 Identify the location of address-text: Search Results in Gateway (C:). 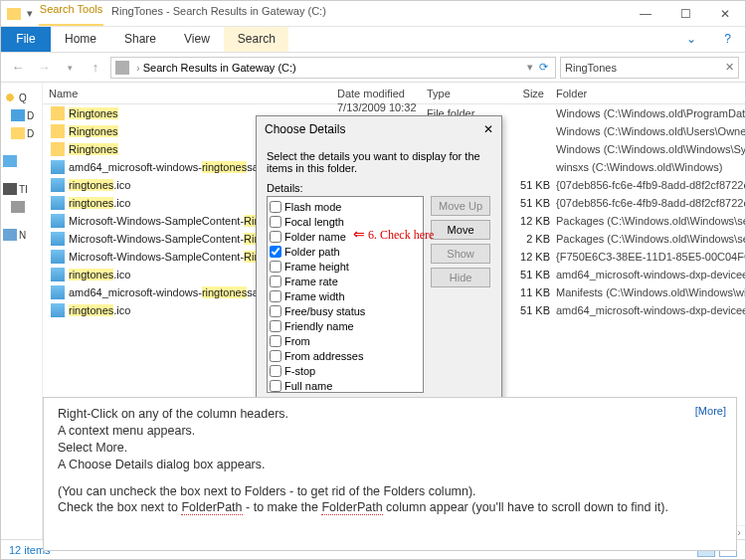
(220, 68).